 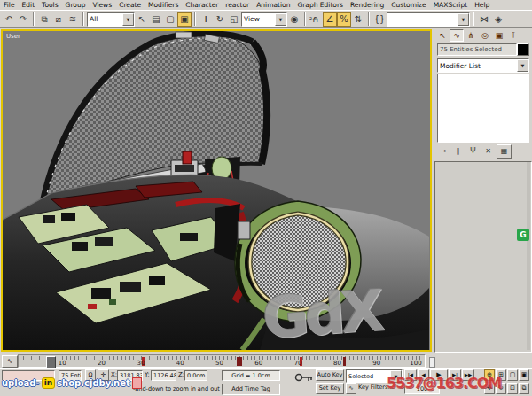 What do you see at coordinates (528, 256) in the screenshot?
I see `rollout-scrollbar` at bounding box center [528, 256].